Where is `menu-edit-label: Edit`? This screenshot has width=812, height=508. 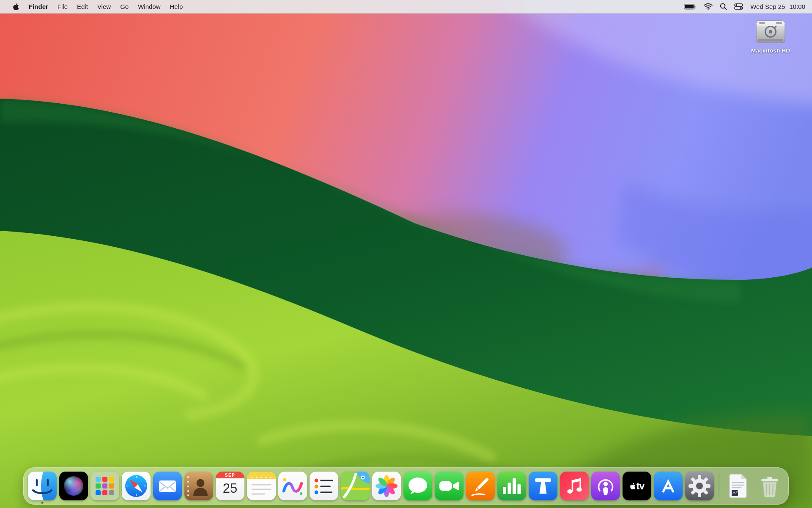 menu-edit-label: Edit is located at coordinates (82, 7).